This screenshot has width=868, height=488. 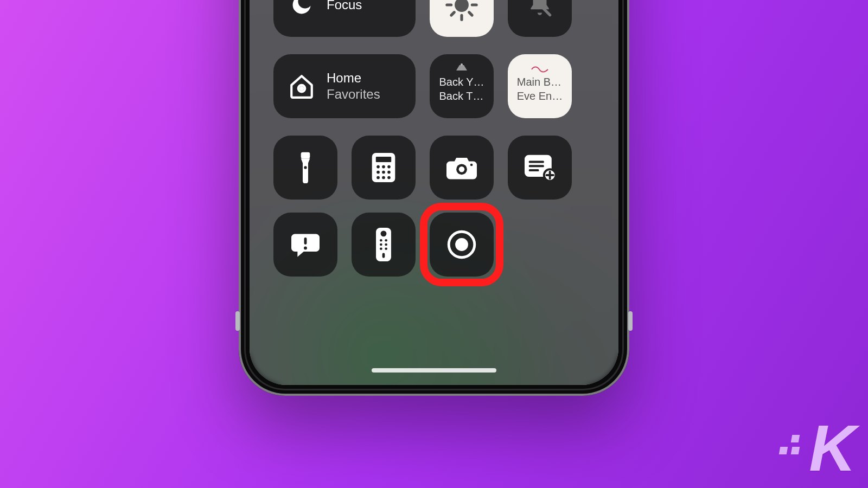 What do you see at coordinates (434, 370) in the screenshot?
I see `home-indicator` at bounding box center [434, 370].